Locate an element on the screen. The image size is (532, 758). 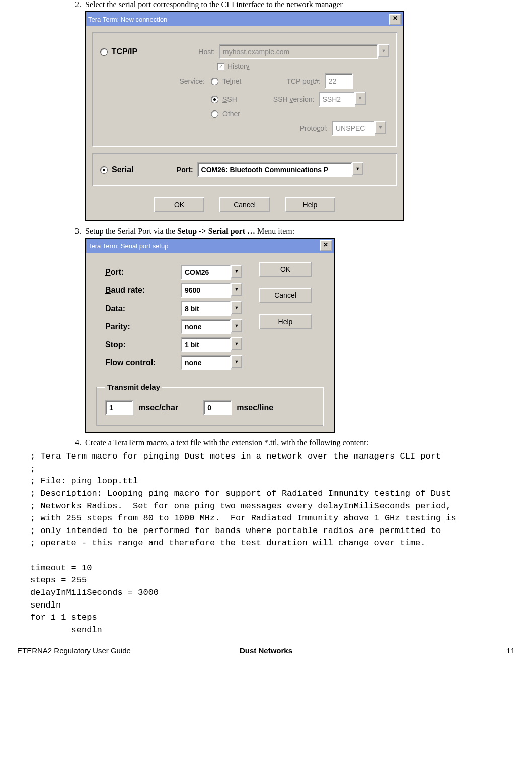
input-protocol: UNSPEC is located at coordinates (353, 128).